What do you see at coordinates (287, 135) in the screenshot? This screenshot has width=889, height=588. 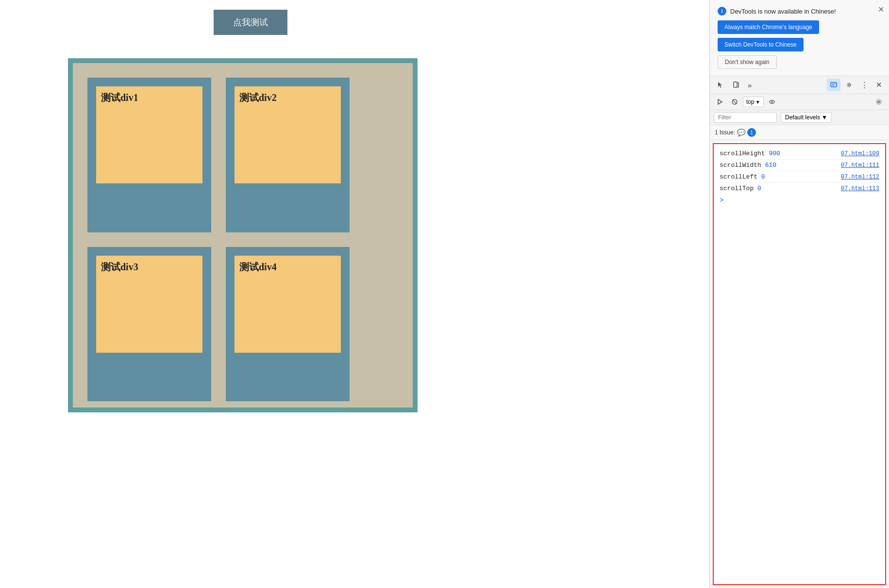 I see `test-div-inner-2: 测试div2` at bounding box center [287, 135].